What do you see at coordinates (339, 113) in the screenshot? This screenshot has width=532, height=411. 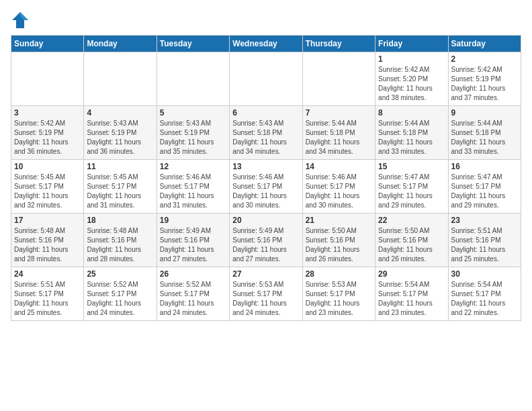 I see `day-number: 7` at bounding box center [339, 113].